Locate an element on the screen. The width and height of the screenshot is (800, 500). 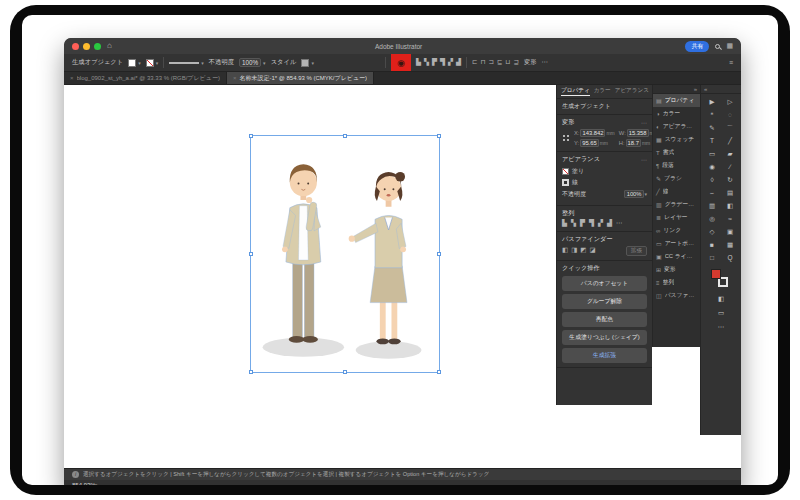
pencil-tool: ∕ is located at coordinates (730, 167).